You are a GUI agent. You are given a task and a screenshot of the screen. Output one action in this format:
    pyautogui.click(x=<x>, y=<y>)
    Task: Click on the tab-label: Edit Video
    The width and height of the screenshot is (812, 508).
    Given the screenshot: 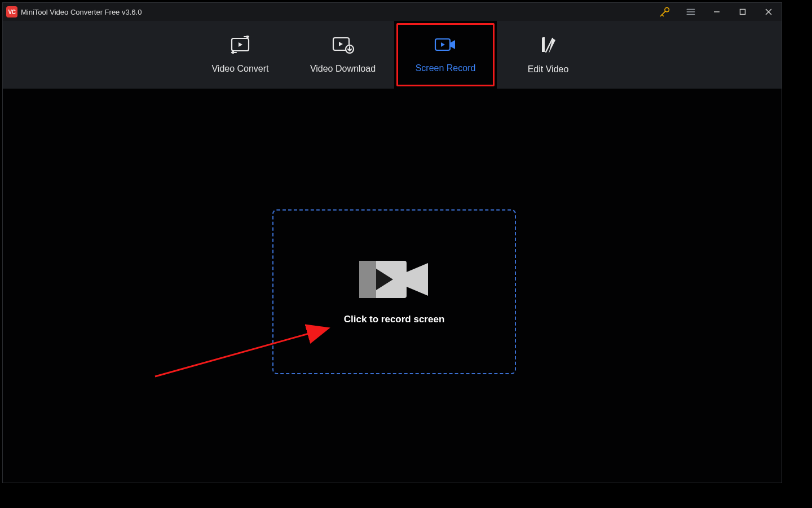 What is the action you would take?
    pyautogui.click(x=548, y=69)
    